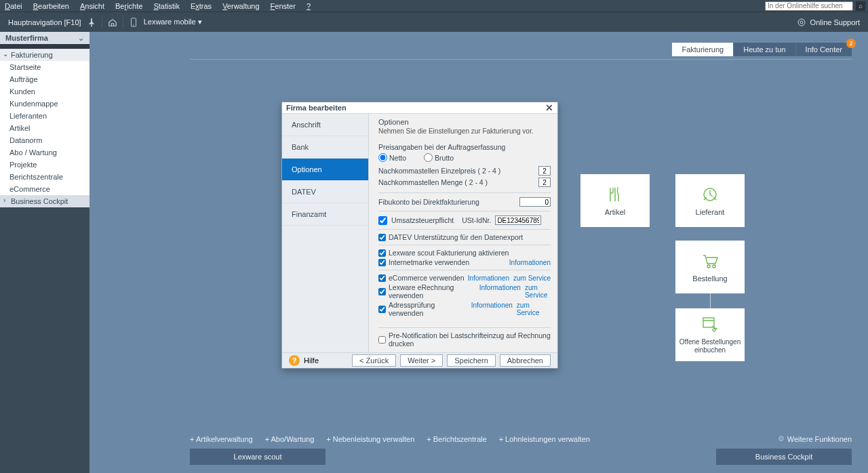 This screenshot has width=868, height=473. What do you see at coordinates (374, 361) in the screenshot?
I see `back-button: < Zurück` at bounding box center [374, 361].